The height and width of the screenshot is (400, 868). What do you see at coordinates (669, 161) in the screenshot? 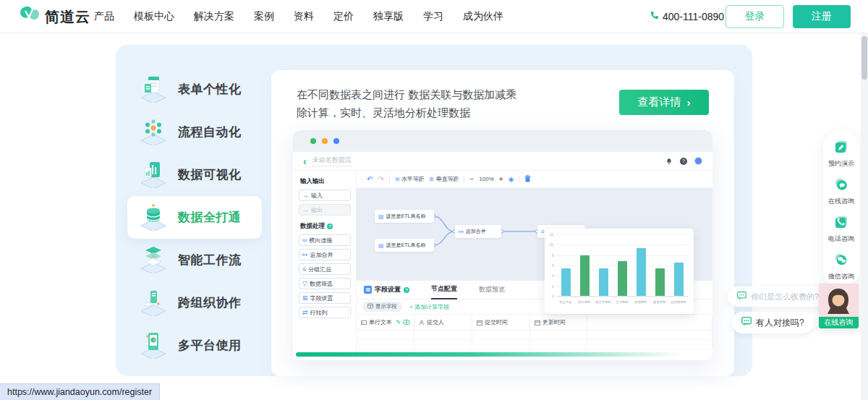
I see `bell-icon` at bounding box center [669, 161].